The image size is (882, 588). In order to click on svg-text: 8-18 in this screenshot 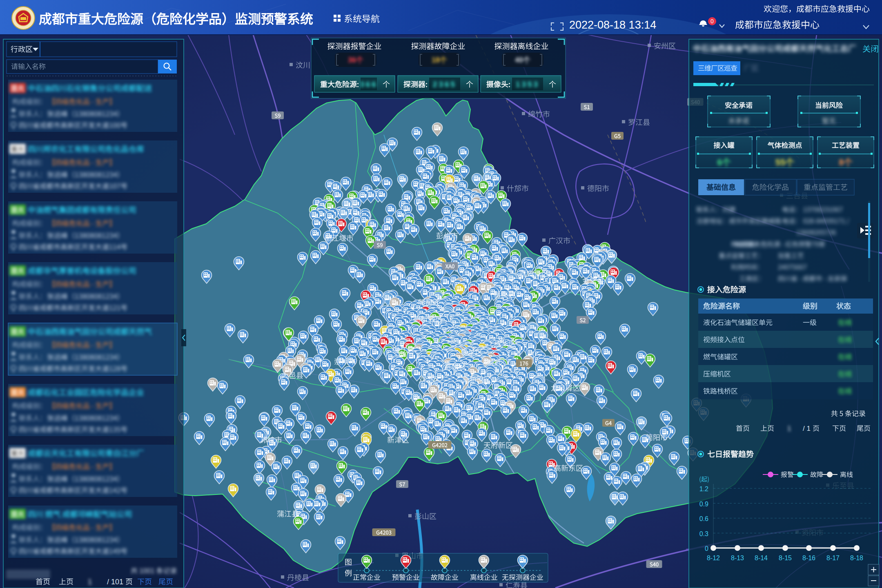, I will do `click(857, 558)`.